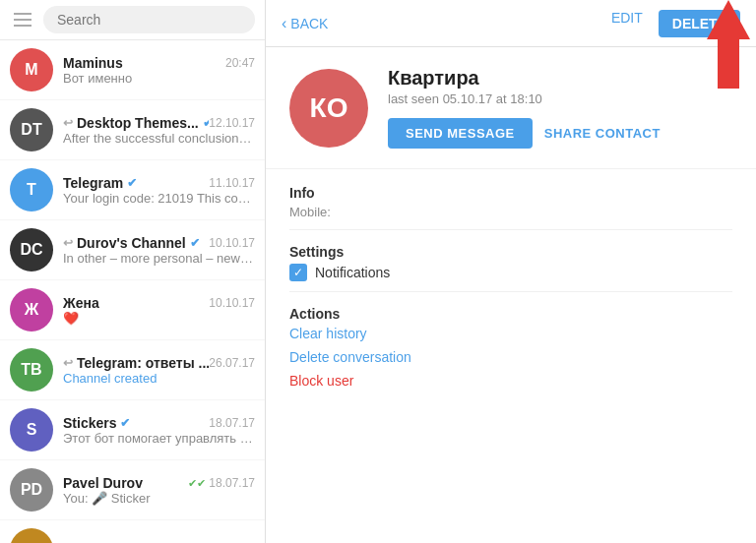 The image size is (756, 543). What do you see at coordinates (32, 70) in the screenshot?
I see `avatar: M` at bounding box center [32, 70].